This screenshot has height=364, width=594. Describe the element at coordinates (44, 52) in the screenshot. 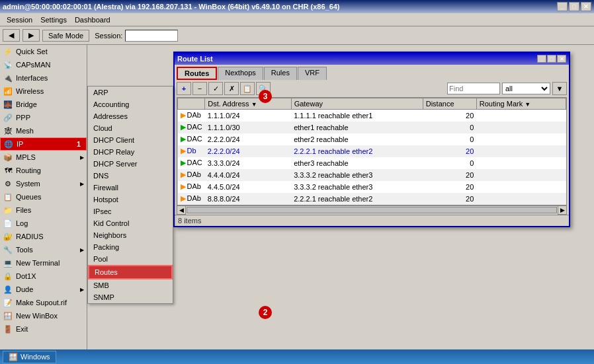

I see `sidebar-item-quickset: ⚡ Quick Set` at that location.